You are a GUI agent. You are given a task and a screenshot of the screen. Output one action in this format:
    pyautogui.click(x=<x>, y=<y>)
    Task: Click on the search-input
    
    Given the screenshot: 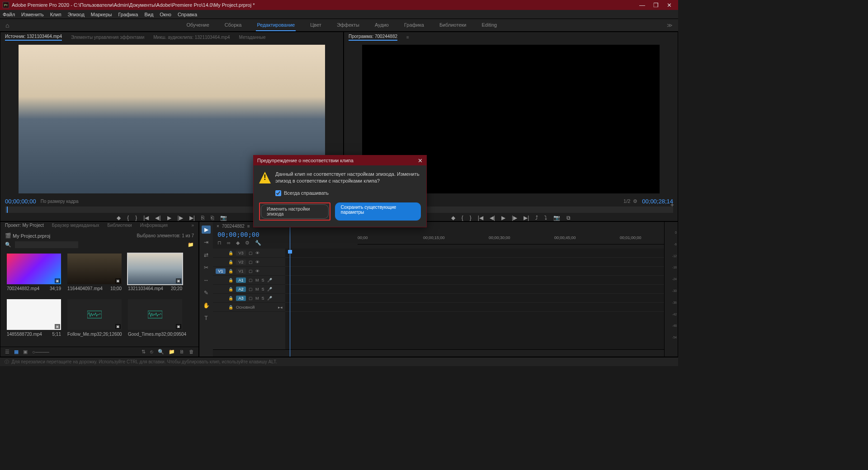 What is the action you would take?
    pyautogui.click(x=47, y=245)
    